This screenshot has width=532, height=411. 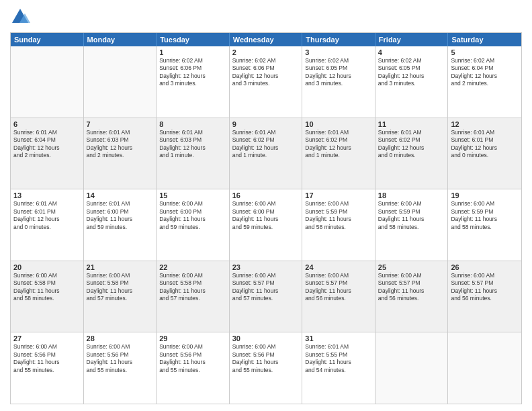 What do you see at coordinates (120, 338) in the screenshot?
I see `day-number: 28` at bounding box center [120, 338].